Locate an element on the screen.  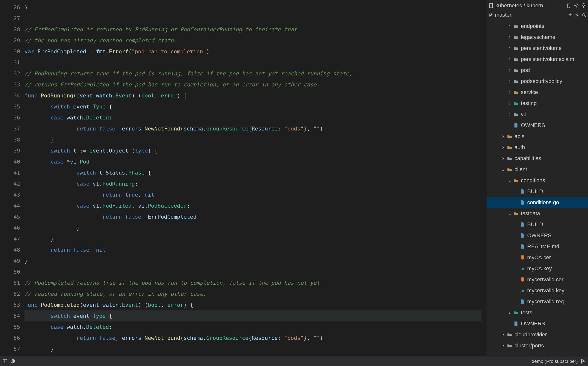
code-line: case *v1.Pod: is located at coordinates (253, 162).